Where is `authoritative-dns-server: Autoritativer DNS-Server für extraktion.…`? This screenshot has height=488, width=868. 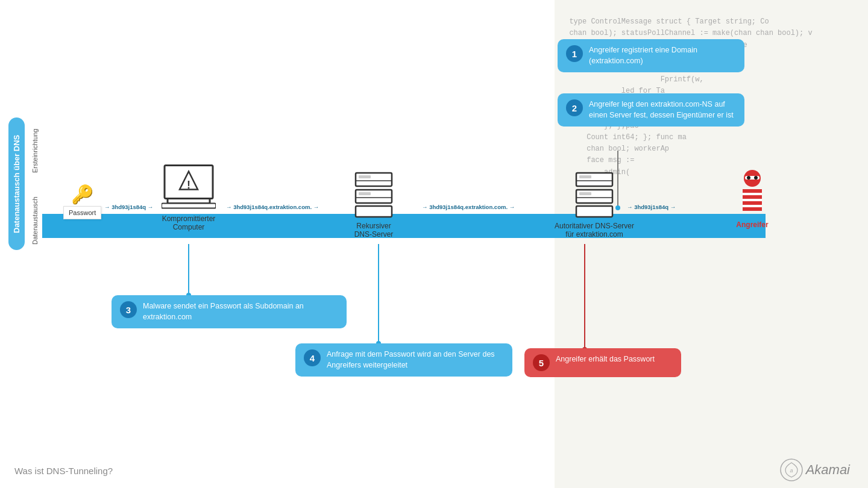
authoritative-dns-server: Autoritativer DNS-Server für extraktion.… is located at coordinates (594, 204).